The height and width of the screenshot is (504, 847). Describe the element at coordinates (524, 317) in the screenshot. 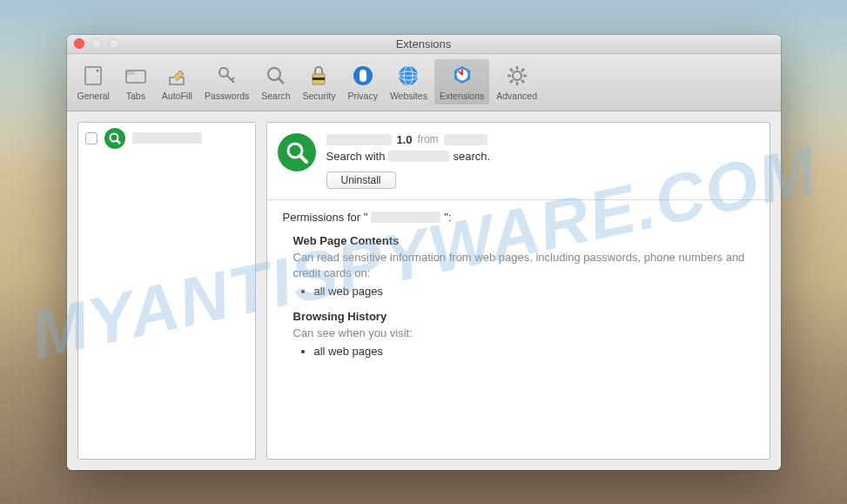

I see `permission-title: Browsing History` at that location.